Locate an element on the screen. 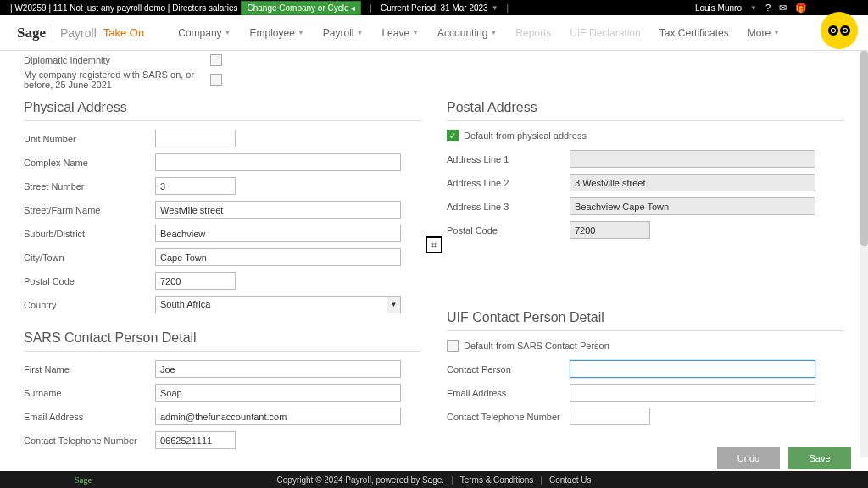 This screenshot has height=488, width=868. nav-uif-declaration: UIF Declaration is located at coordinates (605, 33).